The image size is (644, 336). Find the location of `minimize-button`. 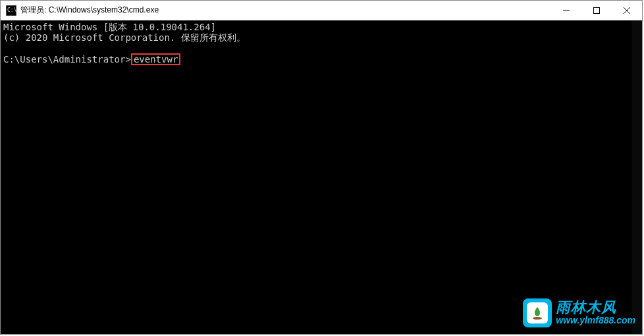

minimize-button is located at coordinates (566, 11).